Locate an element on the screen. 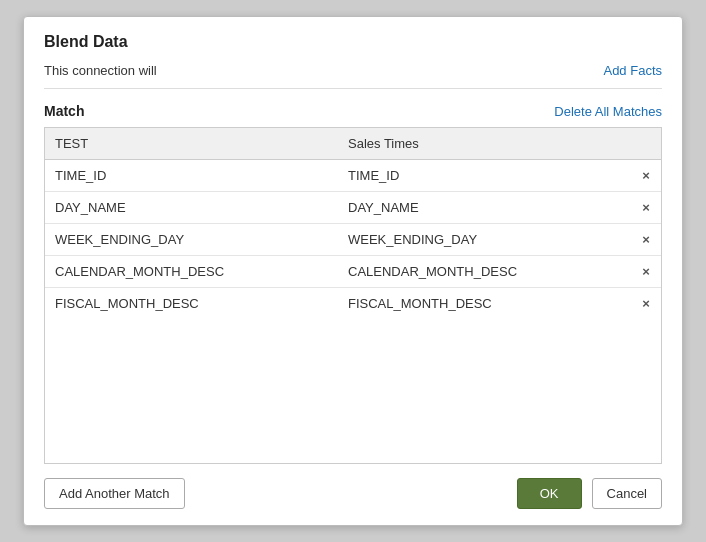 This screenshot has width=706, height=542. table-cell-col2: TIME_ID is located at coordinates (484, 176).